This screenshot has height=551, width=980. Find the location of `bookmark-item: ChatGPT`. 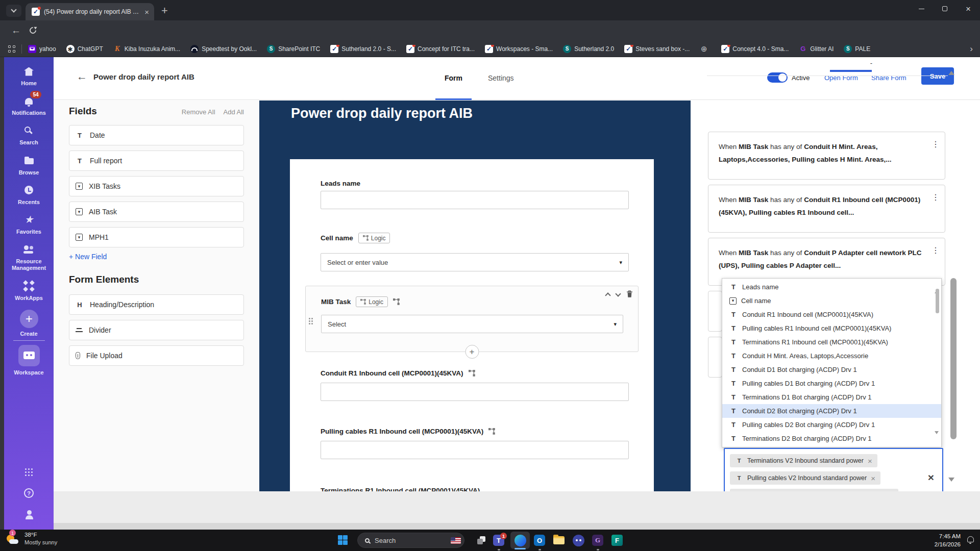

bookmark-item: ChatGPT is located at coordinates (85, 49).